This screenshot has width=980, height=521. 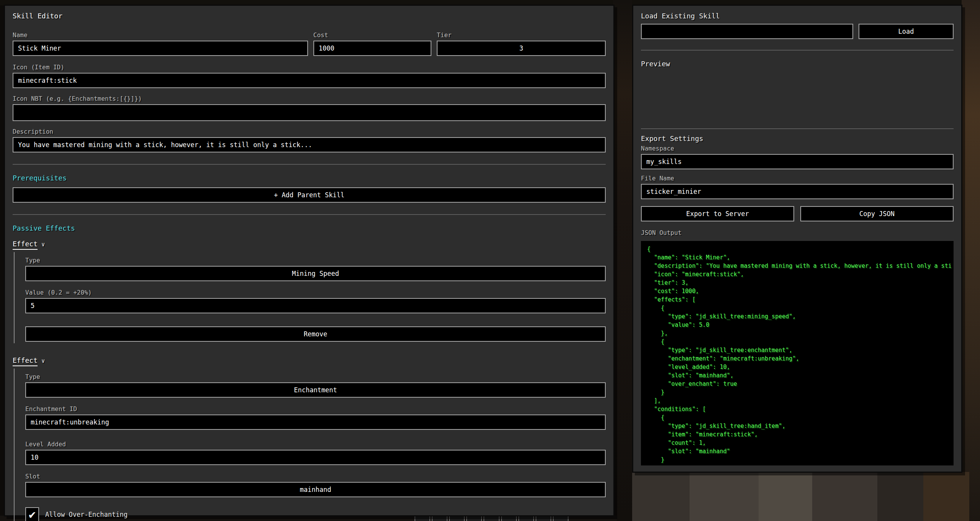 I want to click on tier-label: Tier, so click(x=521, y=35).